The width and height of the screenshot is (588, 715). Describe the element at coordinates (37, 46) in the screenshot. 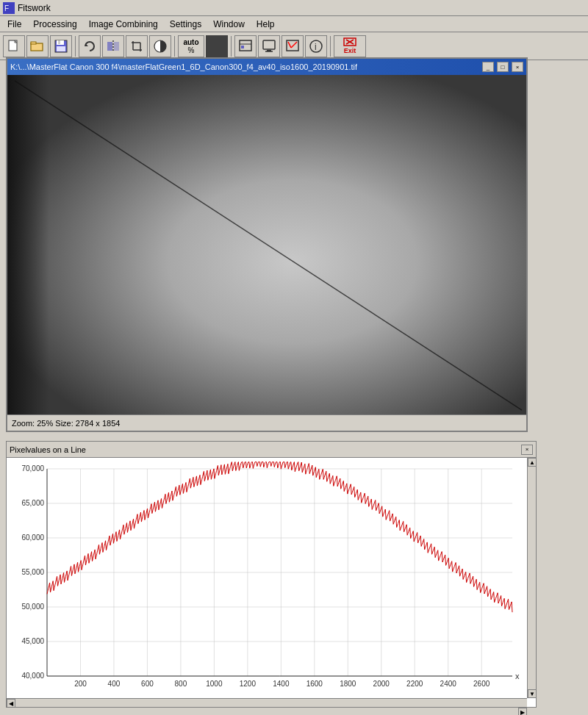

I see `open-button` at that location.